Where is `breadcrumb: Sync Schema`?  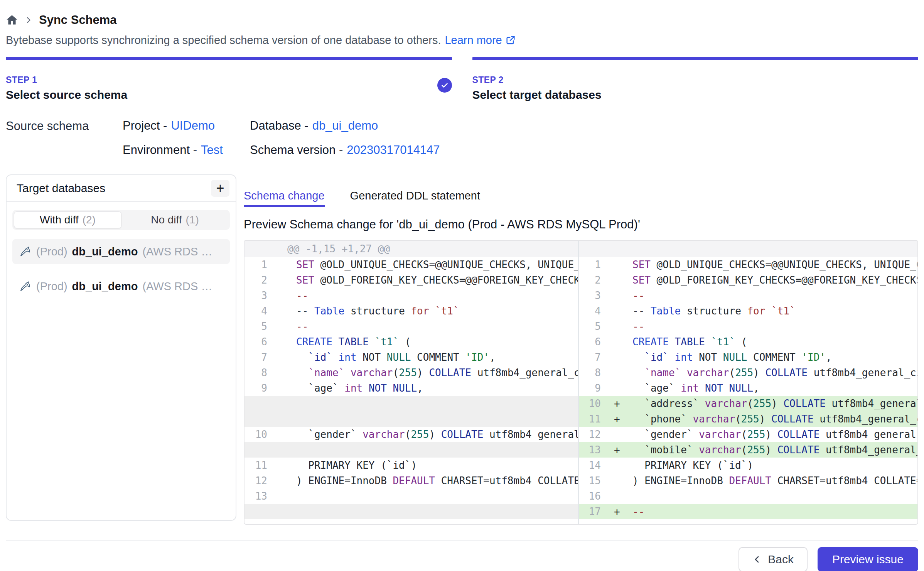
breadcrumb: Sync Schema is located at coordinates (462, 20).